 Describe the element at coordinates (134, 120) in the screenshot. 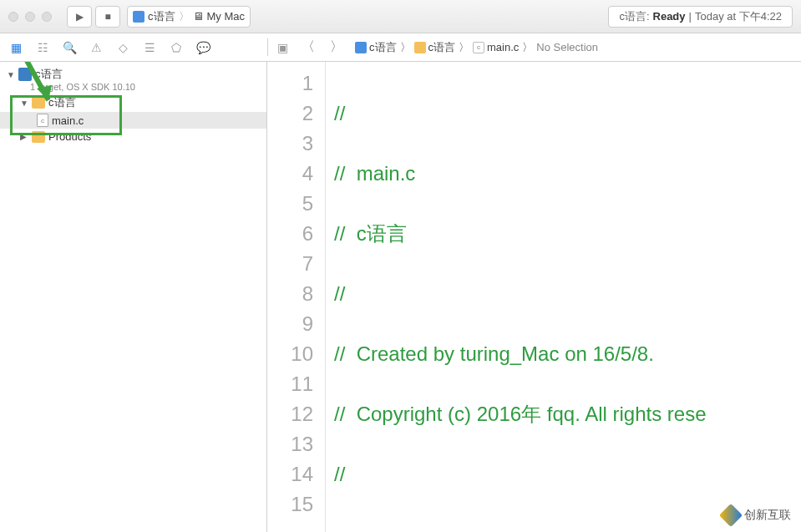

I see `tree-file-selected: c main.c` at that location.